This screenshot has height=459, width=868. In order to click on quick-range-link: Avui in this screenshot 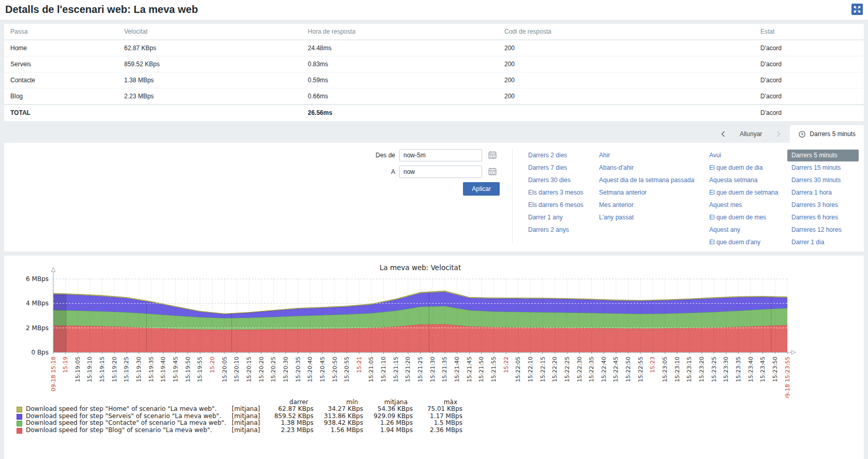, I will do `click(750, 155)`.